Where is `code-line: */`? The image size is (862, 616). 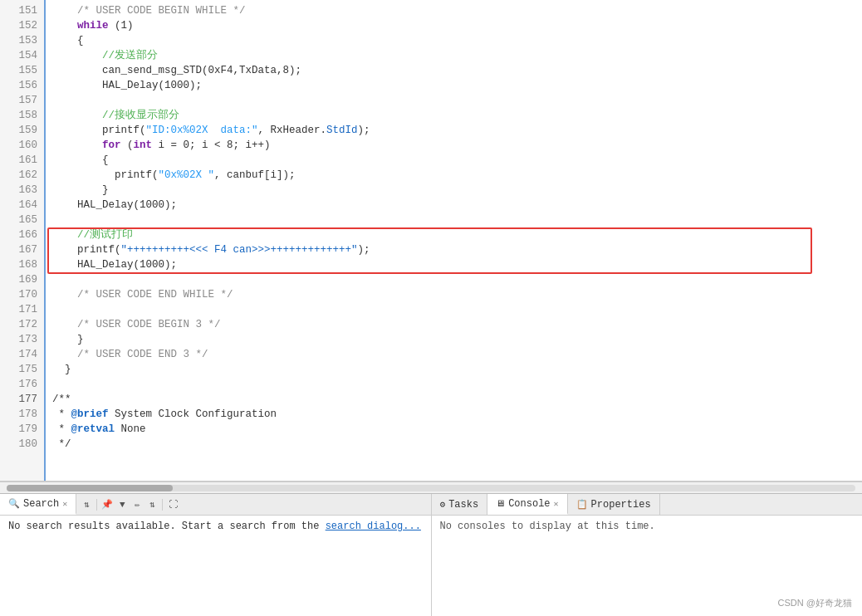
code-line: */ is located at coordinates (453, 444).